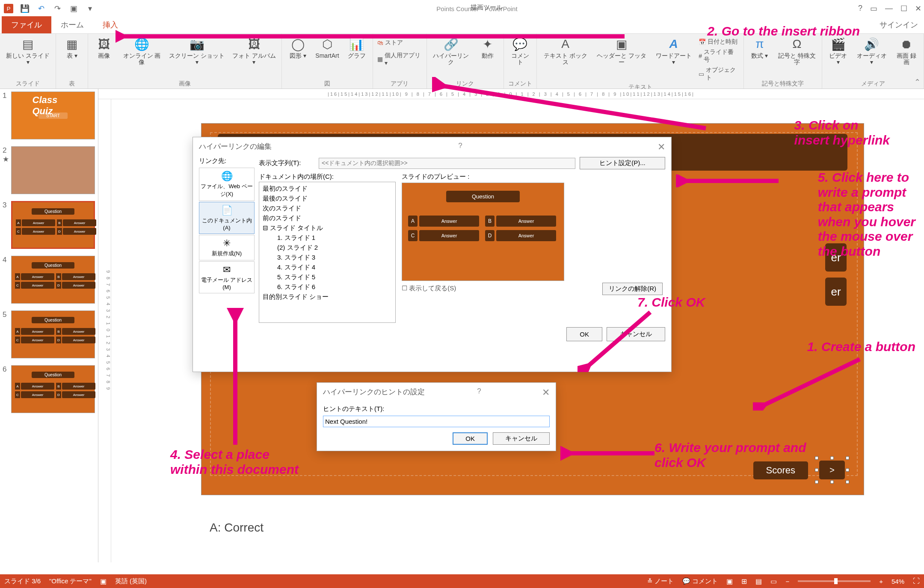 Image resolution: width=924 pixels, height=588 pixels. Describe the element at coordinates (227, 218) in the screenshot. I see `linkto-this-document: 📄このドキュメント内 (A)` at that location.